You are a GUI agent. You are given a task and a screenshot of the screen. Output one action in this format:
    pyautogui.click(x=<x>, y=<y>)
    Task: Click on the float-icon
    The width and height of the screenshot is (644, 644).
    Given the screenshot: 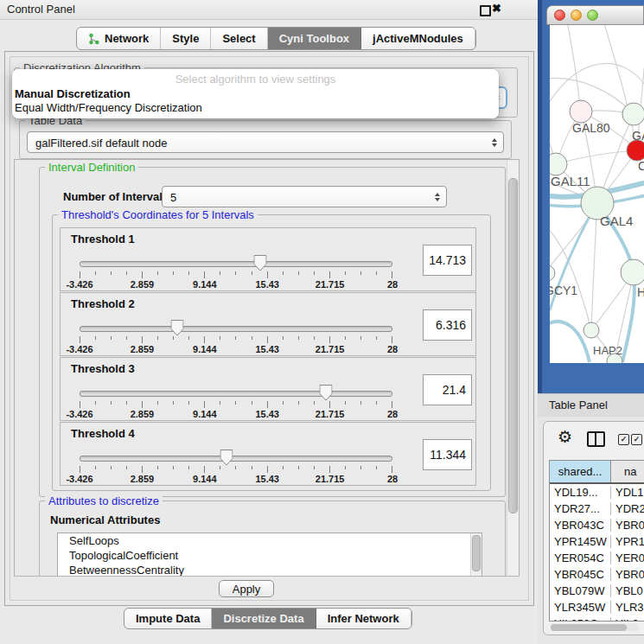 What is the action you would take?
    pyautogui.click(x=486, y=10)
    